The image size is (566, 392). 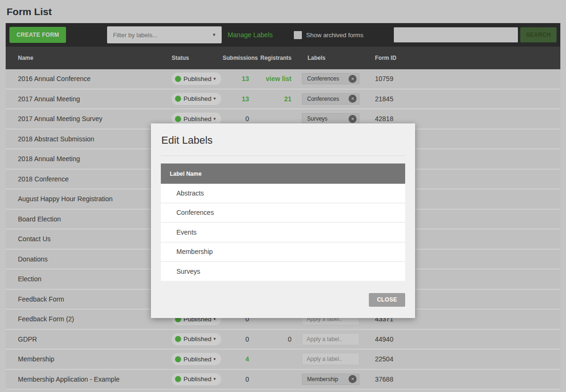 I want to click on close-button: CLOSE, so click(x=387, y=300).